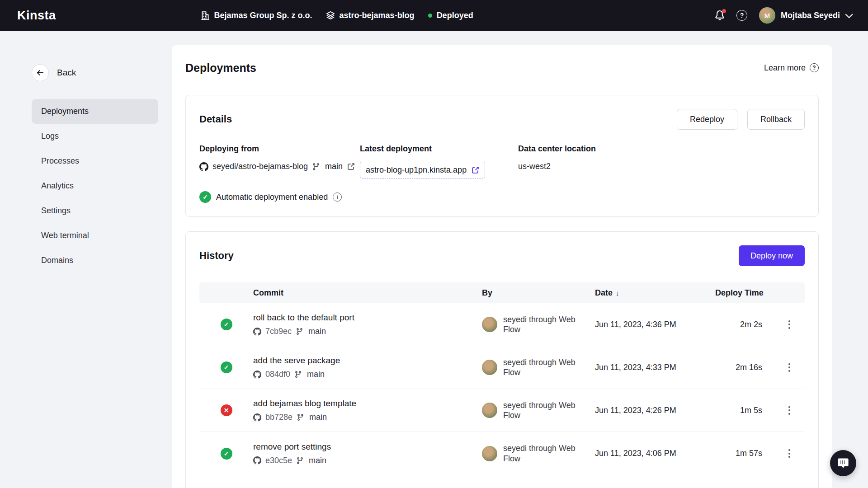  Describe the element at coordinates (451, 15) in the screenshot. I see `deployment-status: Deployed` at that location.